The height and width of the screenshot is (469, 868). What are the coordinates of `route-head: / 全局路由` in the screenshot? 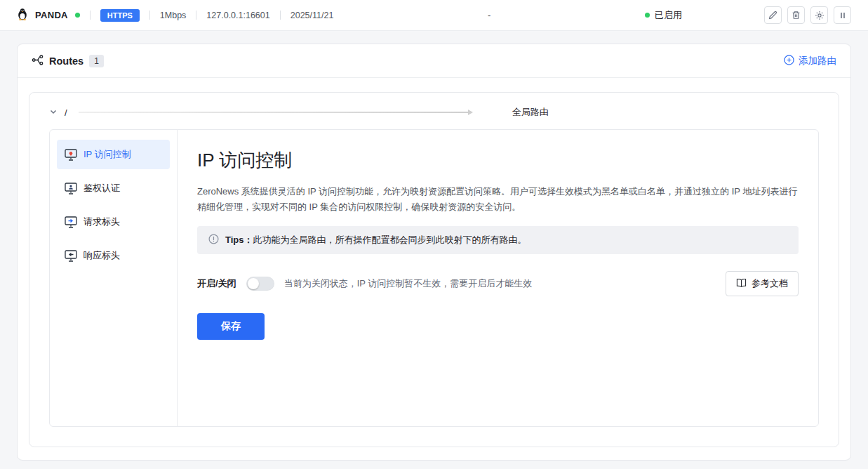 It's located at (434, 112).